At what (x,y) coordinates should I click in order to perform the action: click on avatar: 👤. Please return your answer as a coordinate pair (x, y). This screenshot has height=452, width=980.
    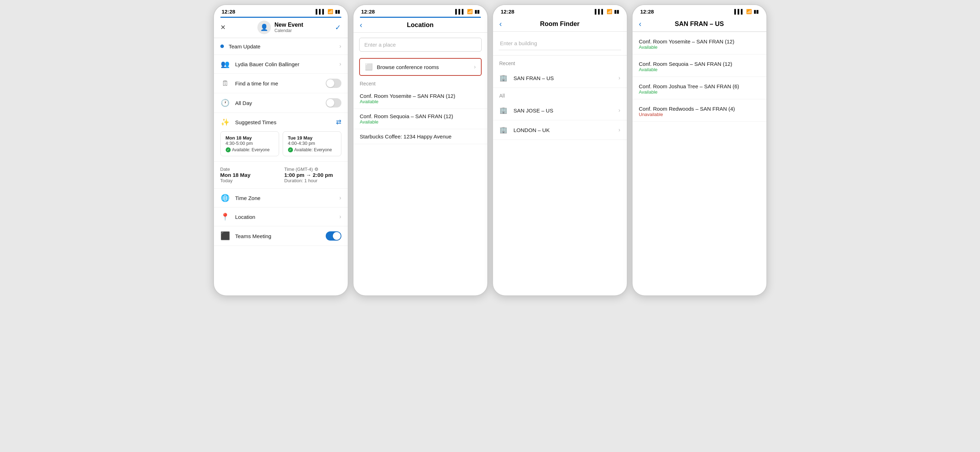
    Looking at the image, I should click on (264, 27).